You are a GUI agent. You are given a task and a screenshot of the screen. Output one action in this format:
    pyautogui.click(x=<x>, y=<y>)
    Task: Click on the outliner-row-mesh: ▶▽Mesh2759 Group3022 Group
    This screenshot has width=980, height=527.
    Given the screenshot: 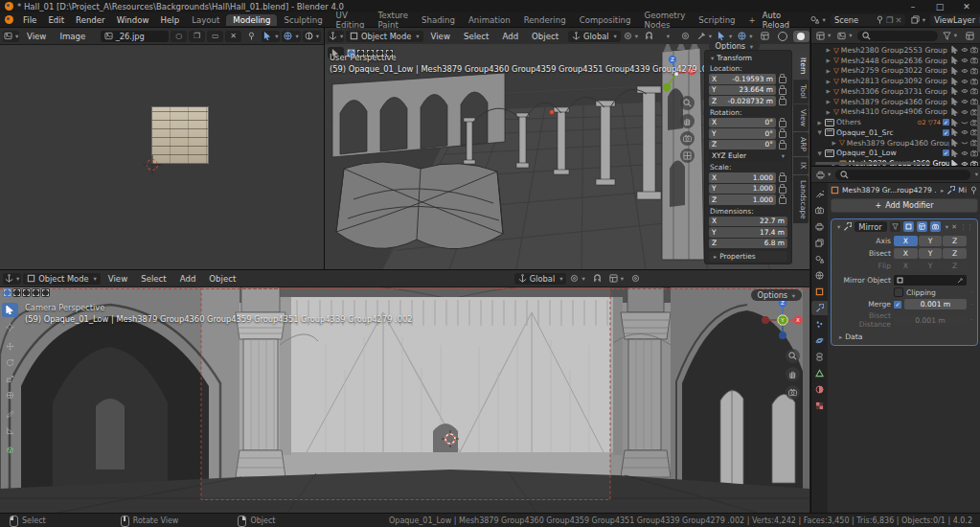 What is the action you would take?
    pyautogui.click(x=896, y=71)
    